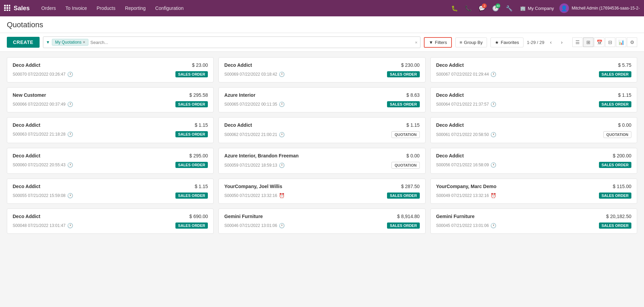 The height and width of the screenshot is (307, 644). What do you see at coordinates (534, 186) in the screenshot?
I see `card-top: YourCompany, Marc Demo $ 115.00` at bounding box center [534, 186].